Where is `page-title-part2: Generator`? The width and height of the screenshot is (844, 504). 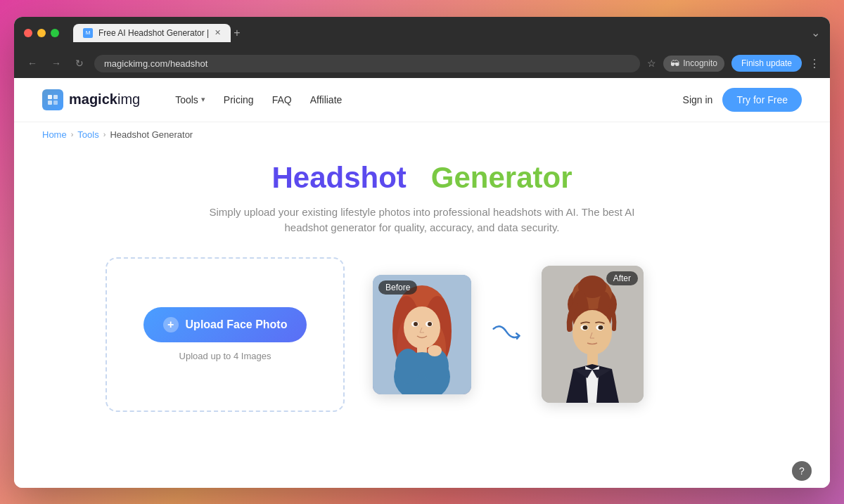
page-title-part2: Generator is located at coordinates (502, 177).